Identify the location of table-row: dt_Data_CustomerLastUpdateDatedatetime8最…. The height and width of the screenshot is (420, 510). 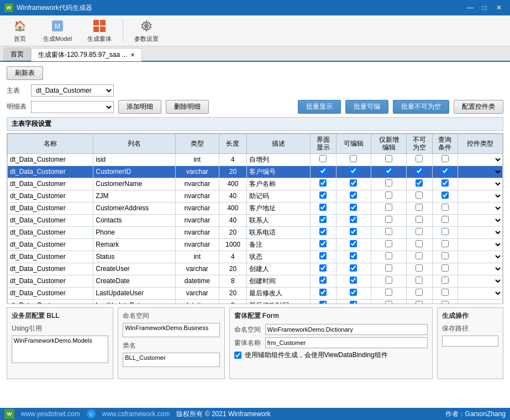
(255, 301).